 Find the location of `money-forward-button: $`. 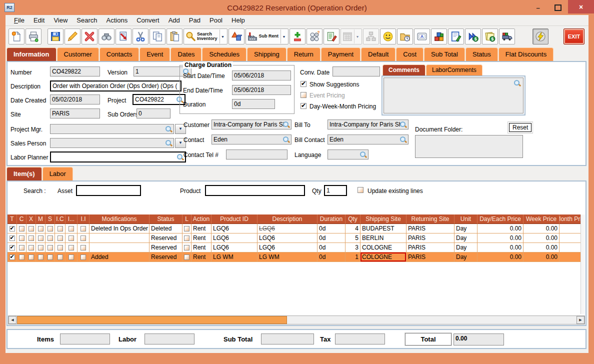

money-forward-button: $ is located at coordinates (473, 36).